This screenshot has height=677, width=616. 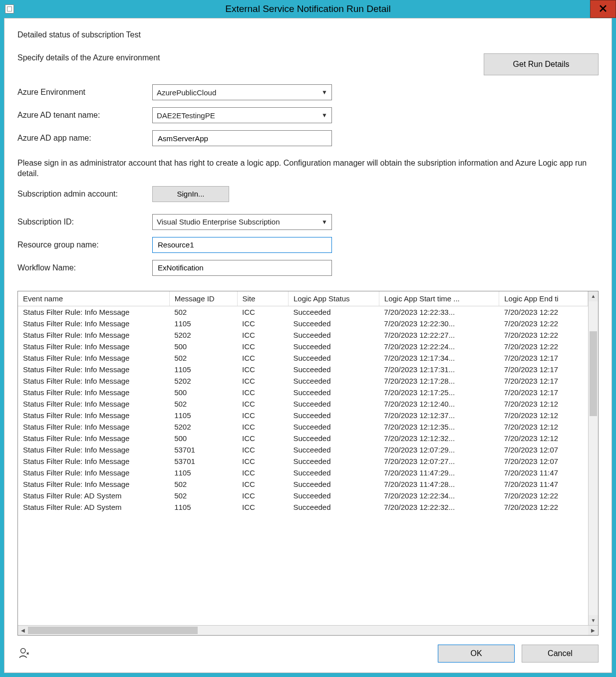 What do you see at coordinates (603, 9) in the screenshot?
I see `close-button` at bounding box center [603, 9].